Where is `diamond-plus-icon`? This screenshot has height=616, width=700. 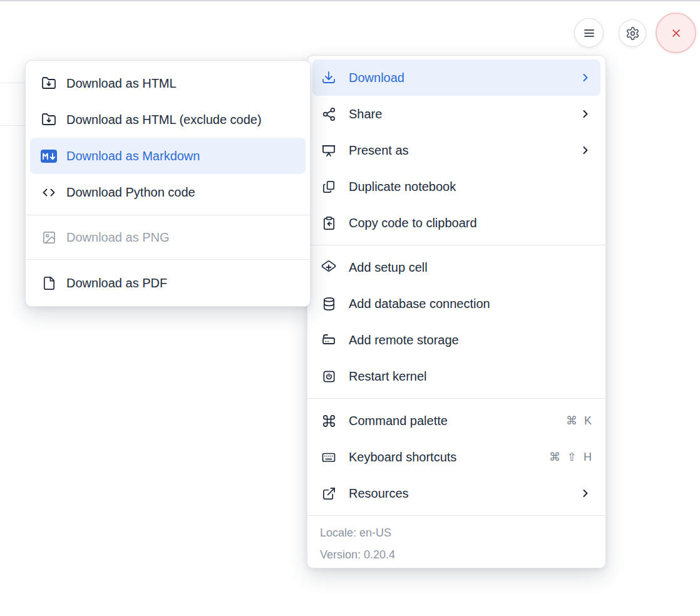
diamond-plus-icon is located at coordinates (329, 267).